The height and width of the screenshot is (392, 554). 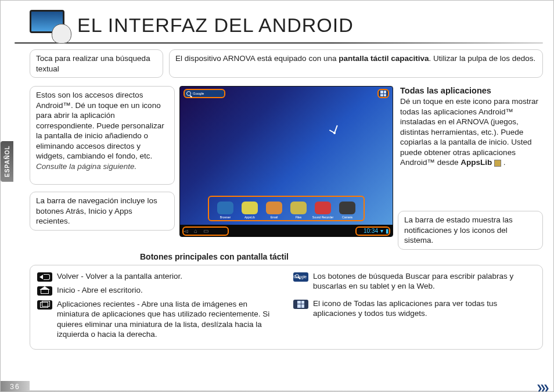 I want to click on desc-back: Volver - Volver a la pantalla anterior., so click(x=168, y=276).